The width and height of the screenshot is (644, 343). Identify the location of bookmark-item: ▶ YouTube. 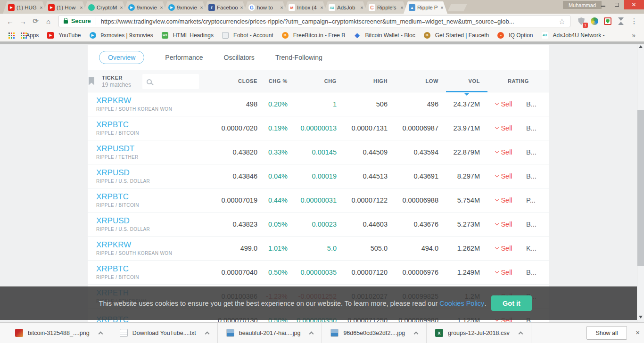
(64, 35).